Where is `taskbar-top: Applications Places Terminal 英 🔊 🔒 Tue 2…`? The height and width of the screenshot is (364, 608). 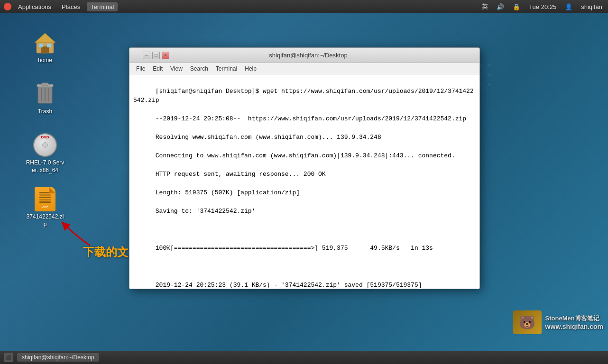
taskbar-top: Applications Places Terminal 英 🔊 🔒 Tue 2… is located at coordinates (304, 7).